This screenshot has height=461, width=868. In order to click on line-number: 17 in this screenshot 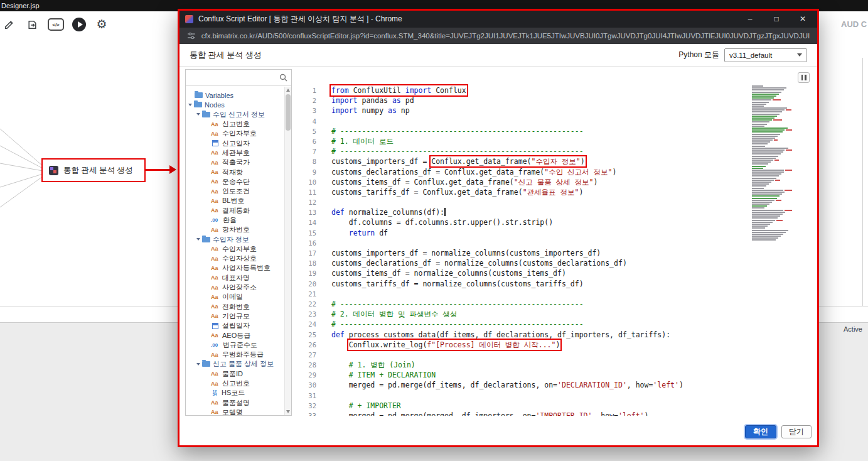, I will do `click(313, 253)`.